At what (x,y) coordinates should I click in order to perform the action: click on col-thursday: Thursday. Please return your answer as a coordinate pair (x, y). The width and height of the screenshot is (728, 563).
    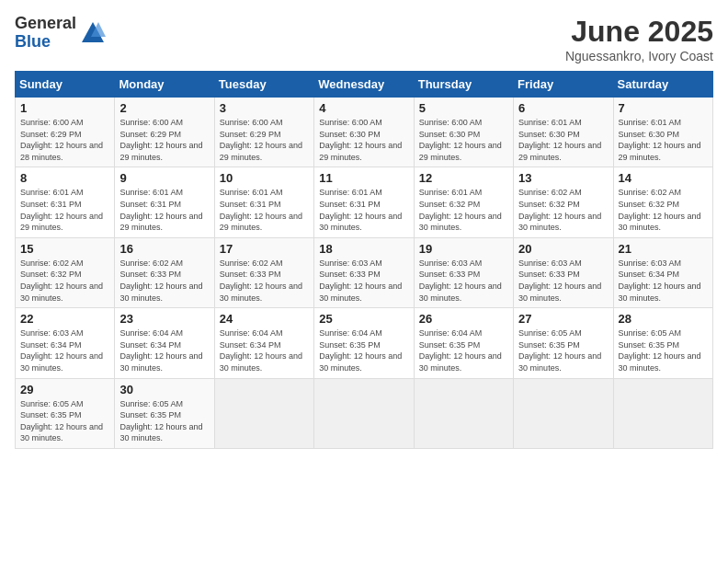
    Looking at the image, I should click on (463, 85).